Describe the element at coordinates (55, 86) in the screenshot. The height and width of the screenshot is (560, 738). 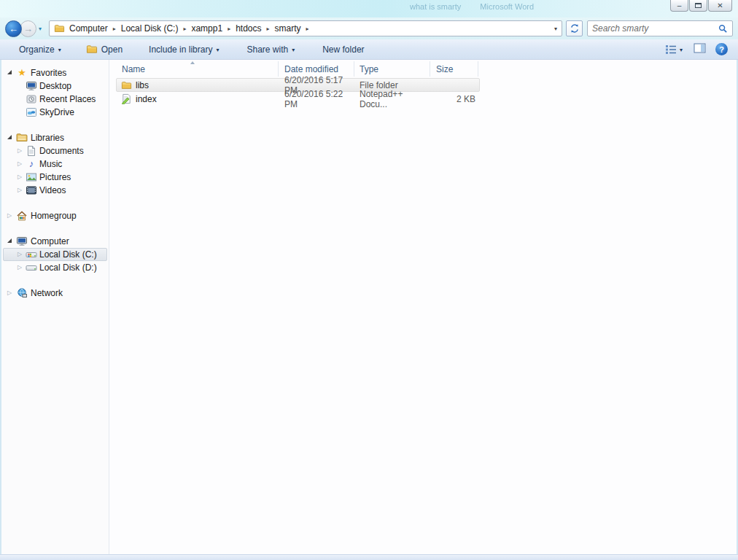
I see `sidebar-item-desktop: Desktop` at that location.